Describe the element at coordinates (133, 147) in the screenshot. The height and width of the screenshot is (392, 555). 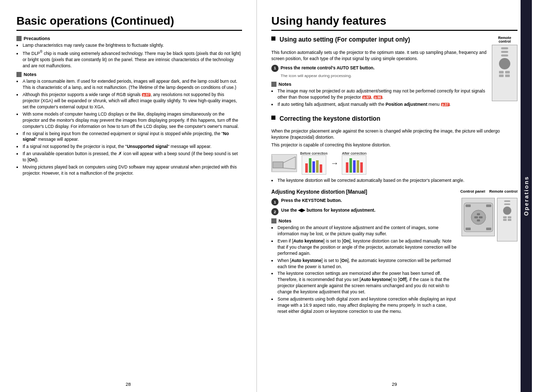
I see `list-item: If a signal not supported by the project…` at that location.